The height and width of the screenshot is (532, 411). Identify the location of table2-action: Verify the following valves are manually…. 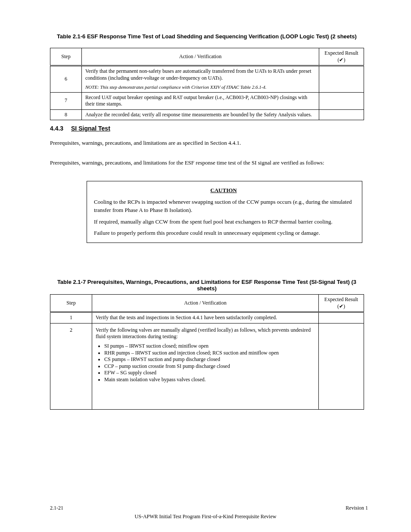
(206, 366).